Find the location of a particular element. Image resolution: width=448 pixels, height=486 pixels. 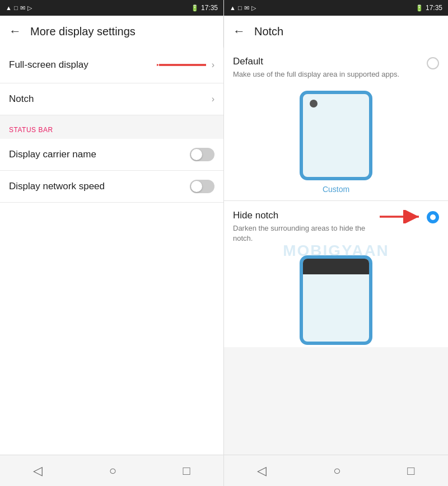

signal-icon: ▲ is located at coordinates (9, 8).